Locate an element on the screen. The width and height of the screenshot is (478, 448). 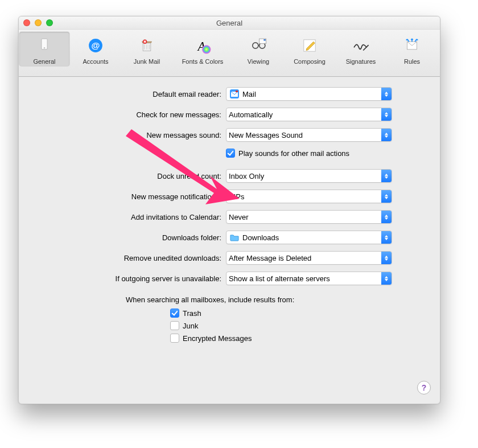
outgoing-server-select: Show a list of alternate servers is located at coordinates (309, 278).